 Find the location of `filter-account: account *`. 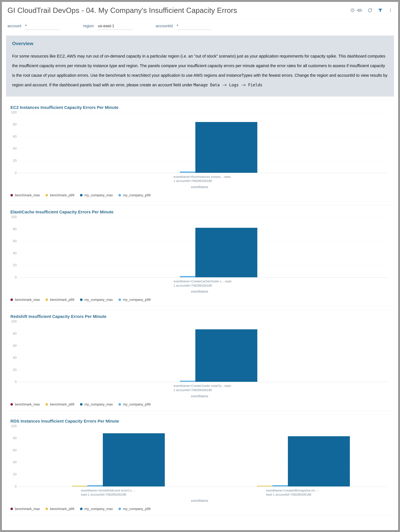

filter-account: account * is located at coordinates (34, 26).